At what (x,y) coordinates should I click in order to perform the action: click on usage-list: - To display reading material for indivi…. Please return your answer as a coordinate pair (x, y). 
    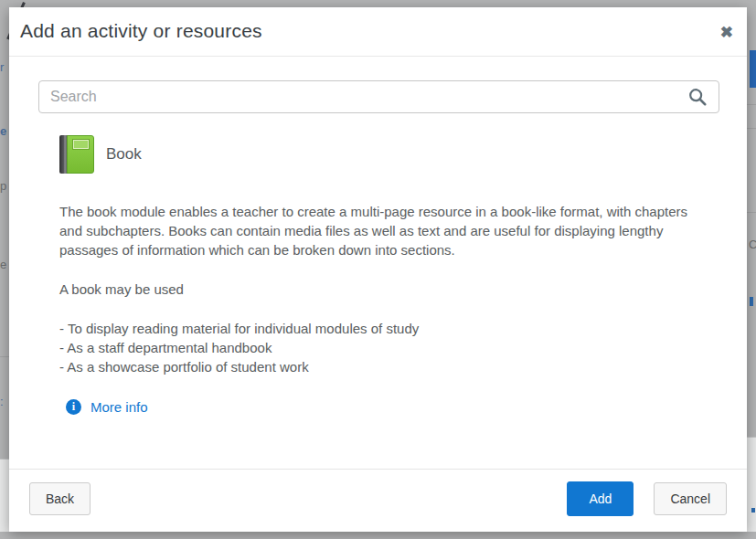
    Looking at the image, I should click on (385, 347).